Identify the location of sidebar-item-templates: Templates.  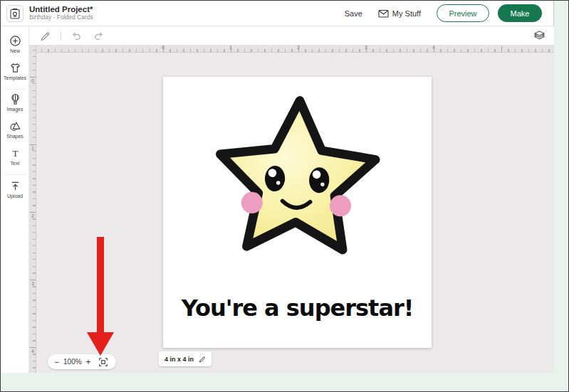
(15, 74).